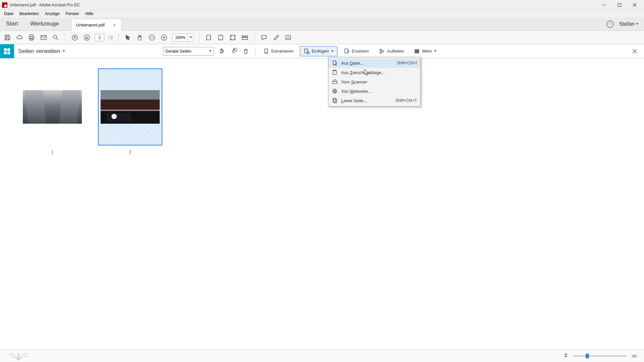  Describe the element at coordinates (19, 38) in the screenshot. I see `cloud-icon` at that location.